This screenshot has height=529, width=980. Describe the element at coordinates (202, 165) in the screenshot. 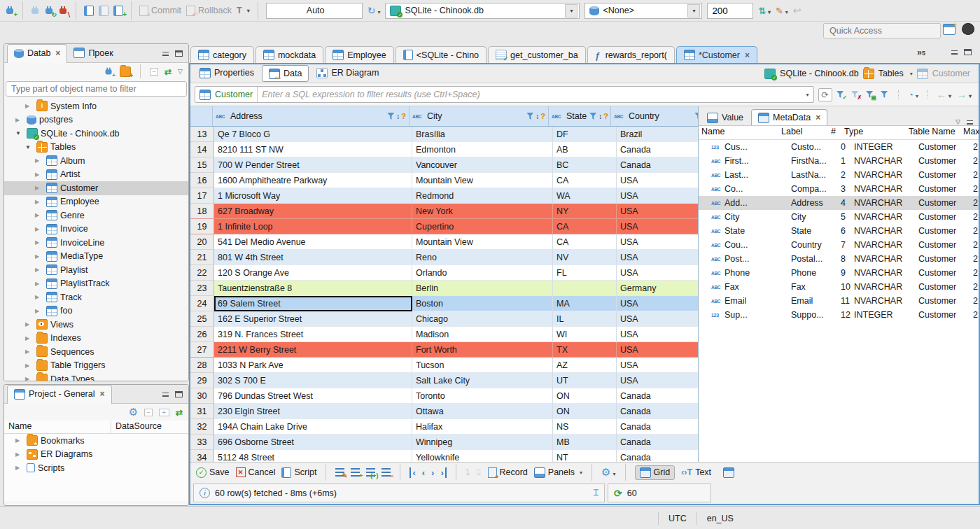

I see `row-number: 15` at that location.